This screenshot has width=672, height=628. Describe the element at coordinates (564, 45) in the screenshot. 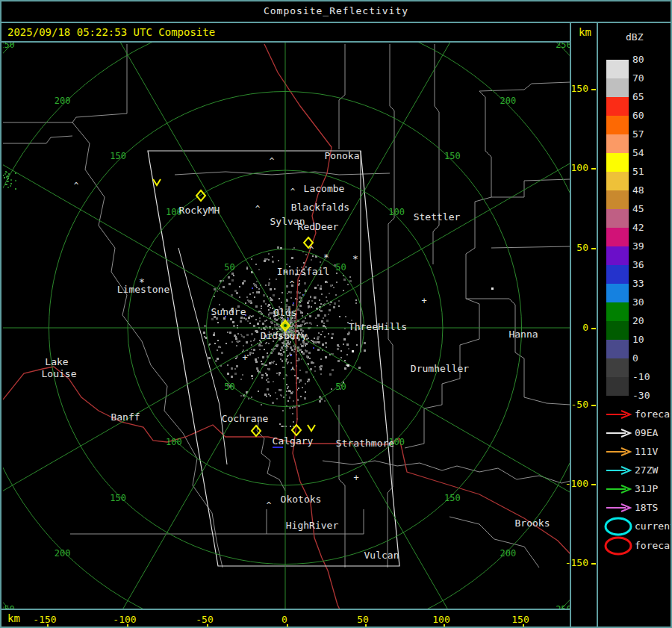

I see `range-ring-label: 250` at that location.